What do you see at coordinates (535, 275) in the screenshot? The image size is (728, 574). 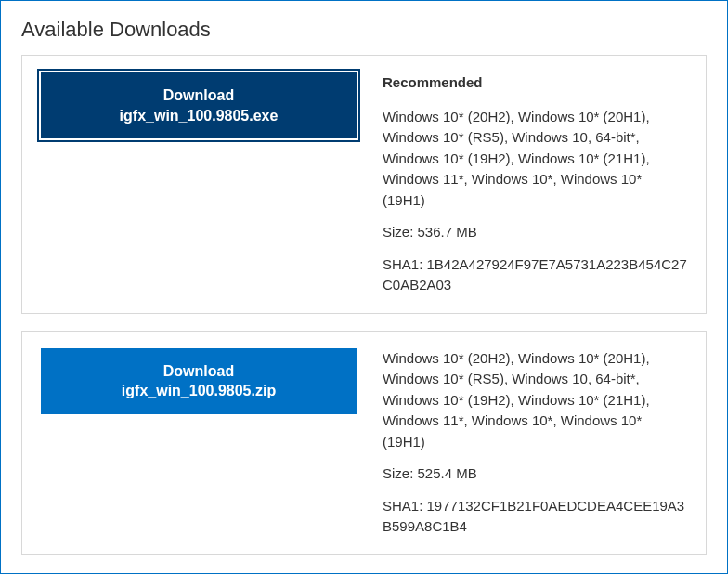 I see `file-sha1: SHA1: 1B42A427924F97E7A5731A223B454C27C0…` at bounding box center [535, 275].